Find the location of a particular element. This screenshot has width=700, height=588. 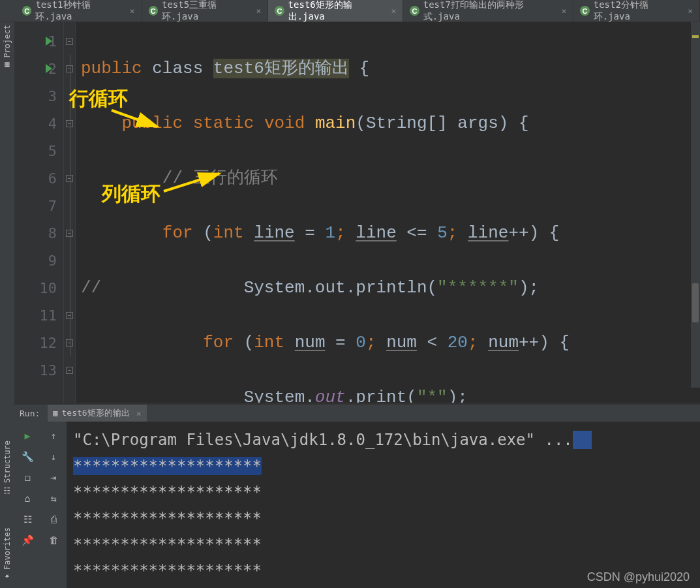

tab-label: test5三重循环.java is located at coordinates (205, 12).